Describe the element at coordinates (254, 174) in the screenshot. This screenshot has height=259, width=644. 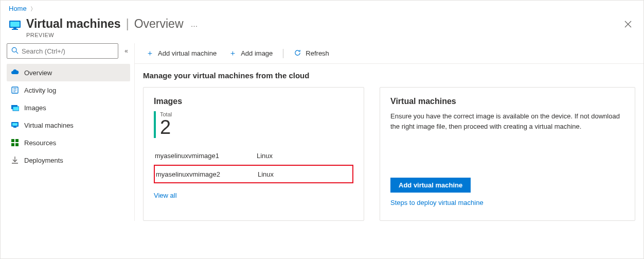
I see `image-row: myaselinuxvmimage2Linux` at that location.